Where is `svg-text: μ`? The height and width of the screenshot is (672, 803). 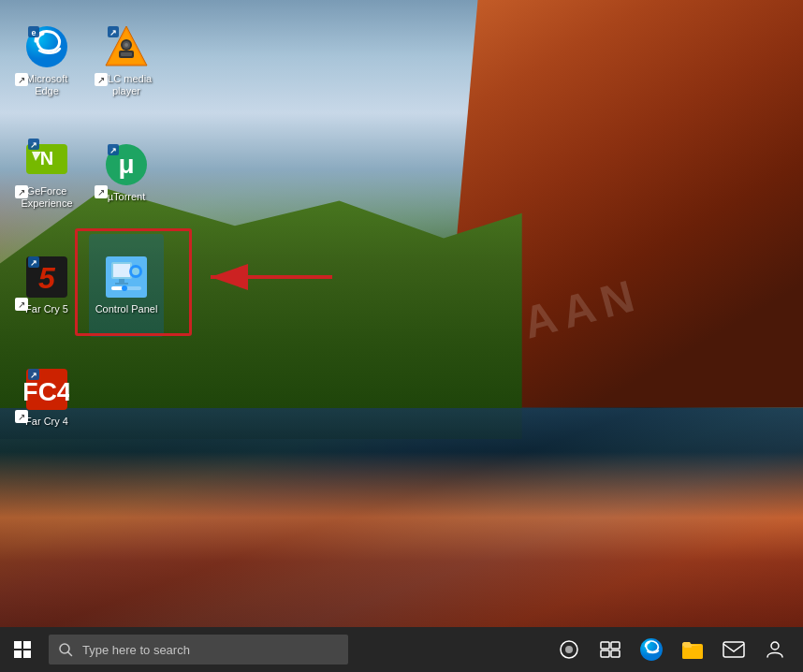
svg-text: μ is located at coordinates (125, 165).